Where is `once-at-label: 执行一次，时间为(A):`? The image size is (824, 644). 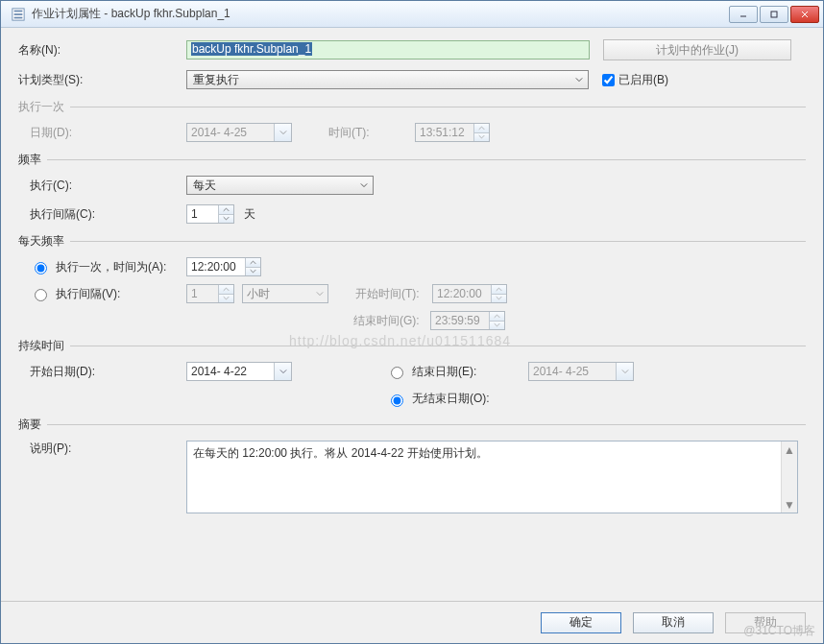
once-at-label: 执行一次，时间为(A): is located at coordinates (111, 267).